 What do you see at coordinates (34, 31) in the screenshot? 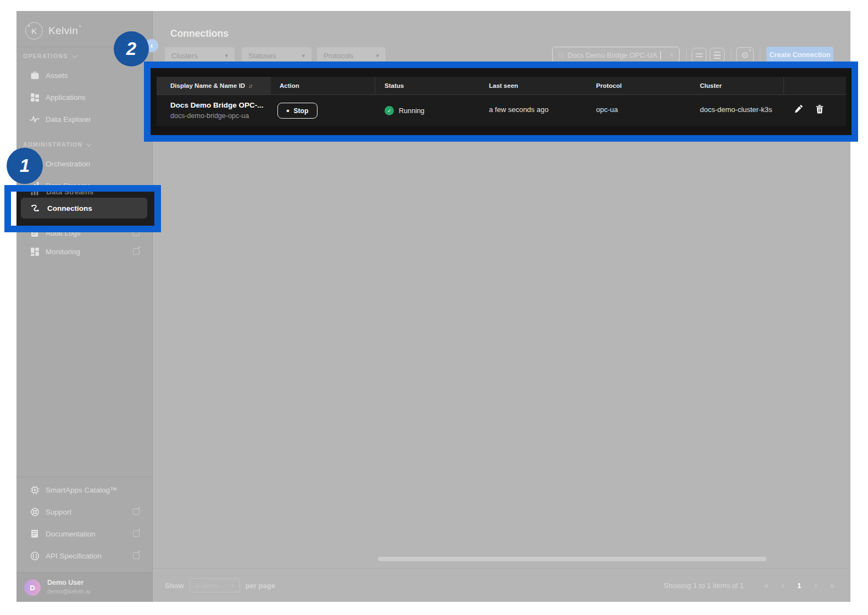
I see `kelvin-logo-icon: K` at bounding box center [34, 31].